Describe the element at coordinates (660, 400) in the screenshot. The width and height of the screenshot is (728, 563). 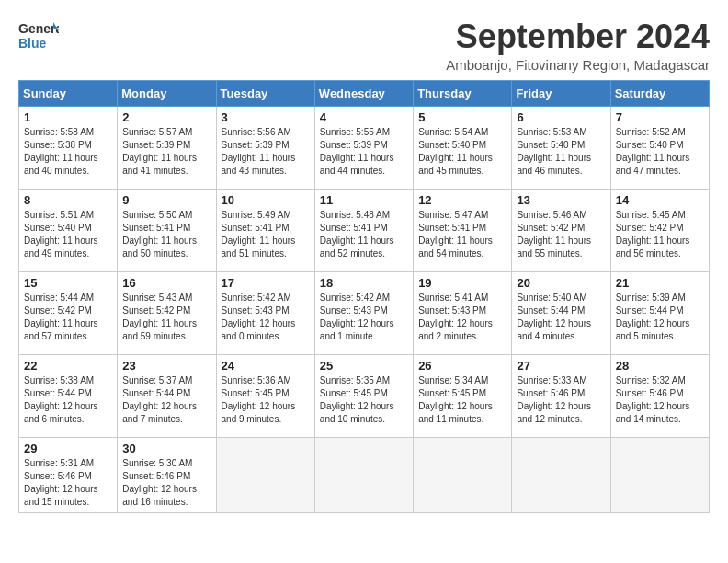
I see `day-info: Sunrise: 5:32 AMSunset: 5:46 PMDaylight:…` at that location.